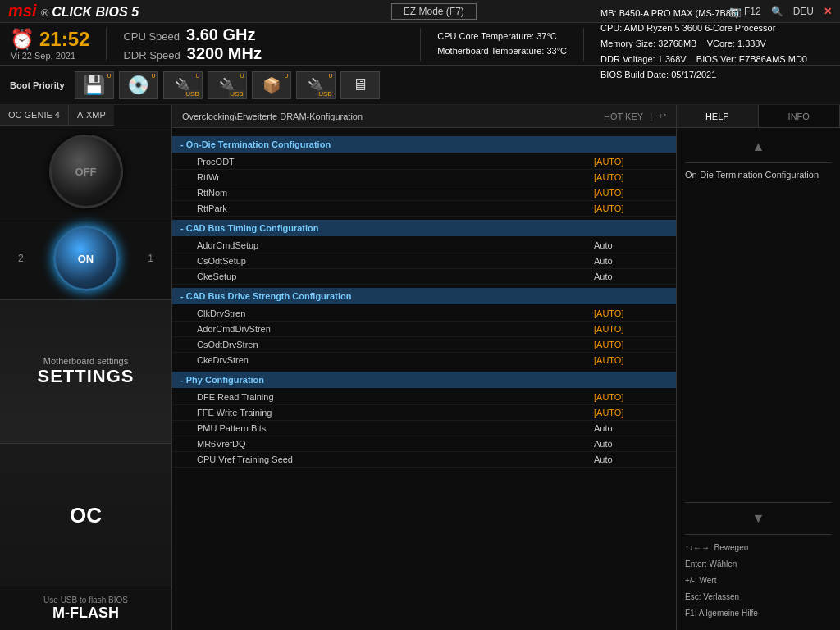 The image size is (840, 630). Describe the element at coordinates (139, 85) in the screenshot. I see `boot-device-optical: 💿 U` at that location.